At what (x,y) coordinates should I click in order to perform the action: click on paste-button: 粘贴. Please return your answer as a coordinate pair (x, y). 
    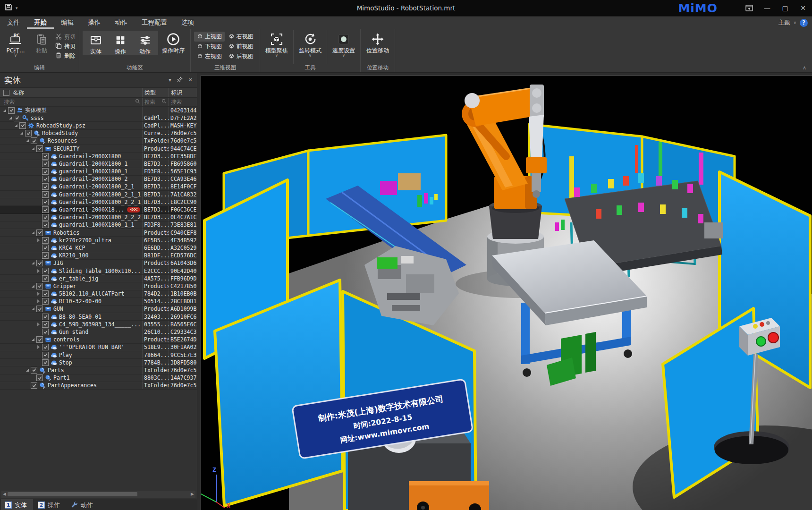
    Looking at the image, I should click on (42, 42).